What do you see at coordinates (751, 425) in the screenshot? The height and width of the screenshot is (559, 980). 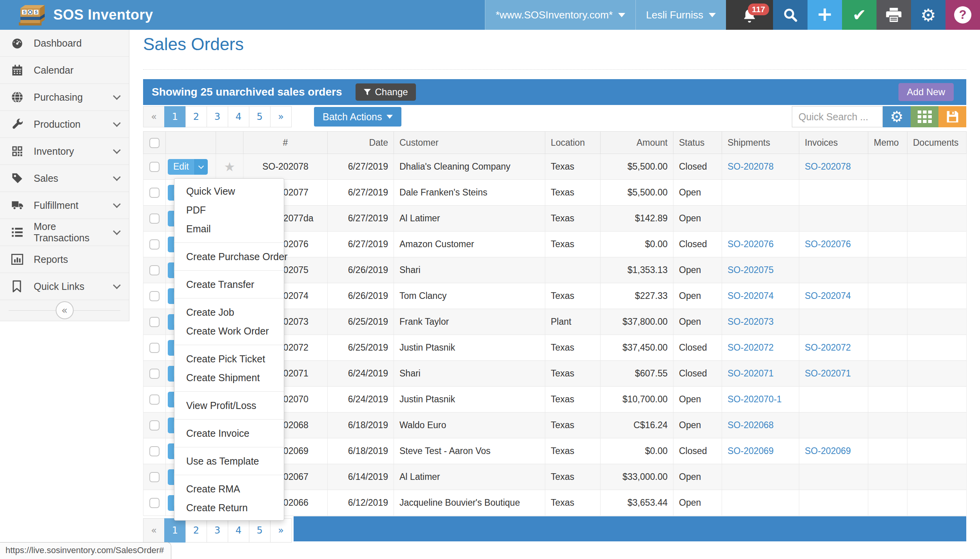 I see `order-link: SO-202068` at bounding box center [751, 425].